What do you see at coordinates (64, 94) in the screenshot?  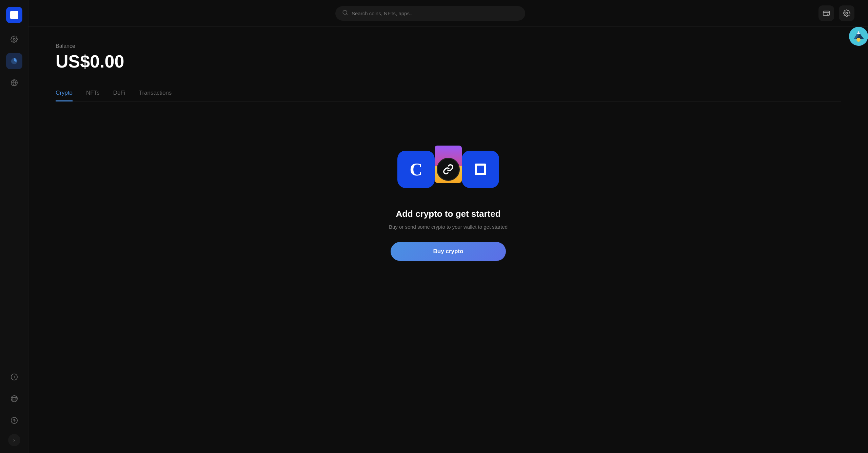 I see `tab-crypto: Crypto` at bounding box center [64, 94].